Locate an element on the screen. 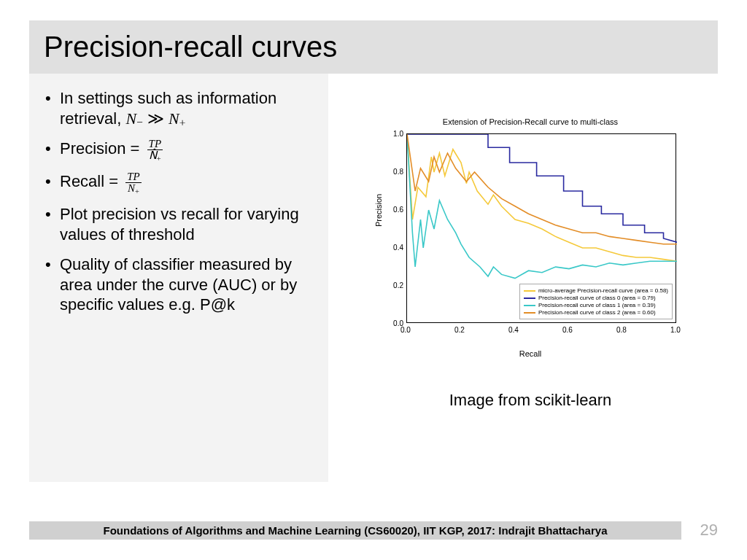 This screenshot has height=560, width=747. bullet-3: Recall = TPN+ is located at coordinates (179, 182).